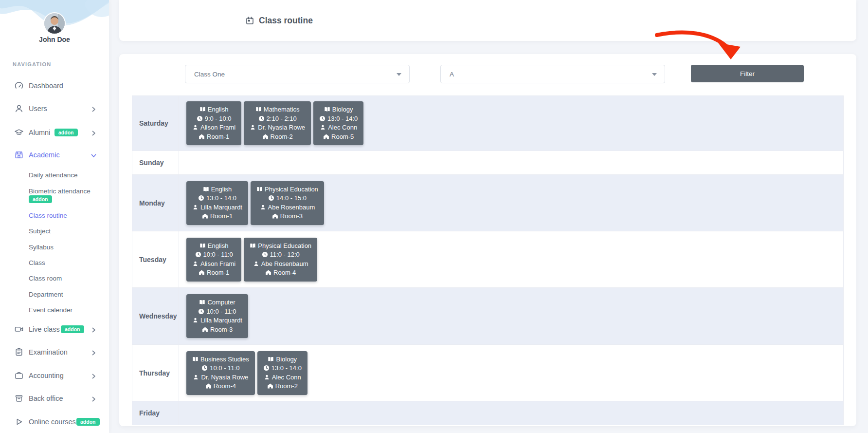  What do you see at coordinates (54, 231) in the screenshot?
I see `sidebar-item-subject: Subject` at bounding box center [54, 231].